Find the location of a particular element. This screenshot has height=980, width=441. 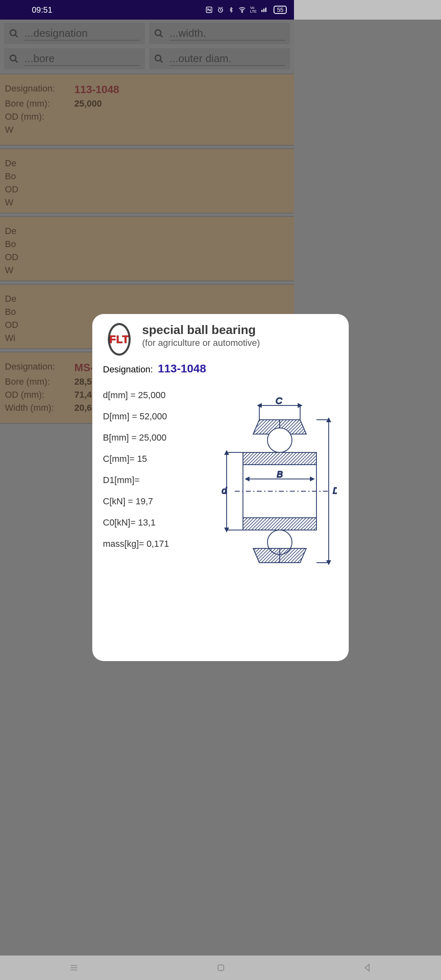

diagram-d-label: d is located at coordinates (225, 491).